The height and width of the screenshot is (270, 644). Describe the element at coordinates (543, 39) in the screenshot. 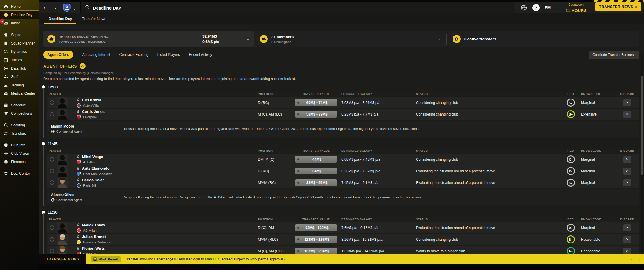

I see `active-transfers-panel: 8 active transfers` at that location.